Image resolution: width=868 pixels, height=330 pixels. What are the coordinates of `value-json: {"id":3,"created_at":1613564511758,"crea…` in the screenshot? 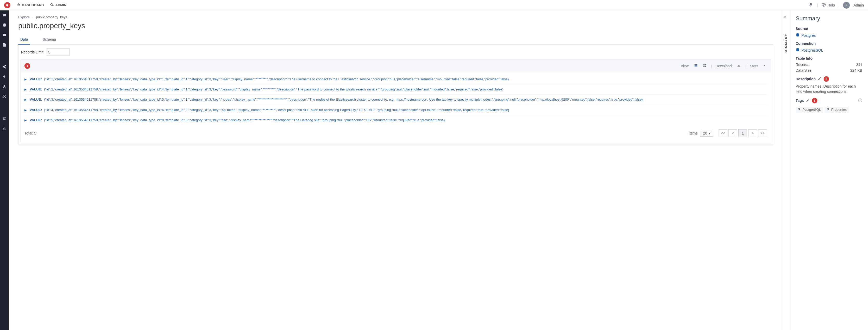 It's located at (343, 100).